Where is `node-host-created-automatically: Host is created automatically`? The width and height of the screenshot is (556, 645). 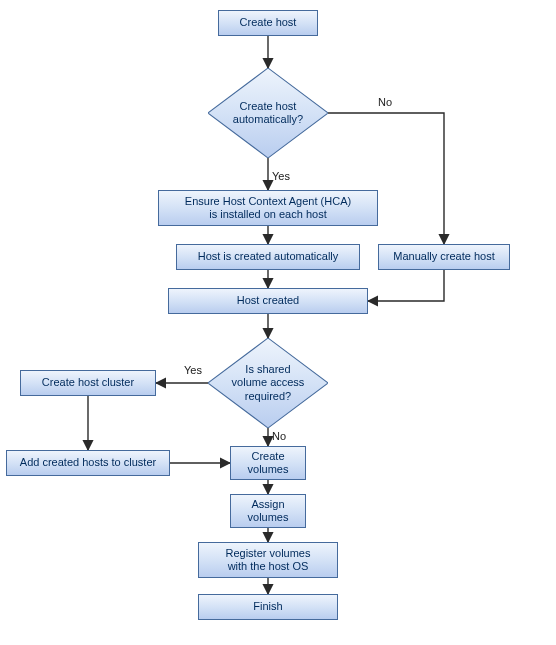 node-host-created-automatically: Host is created automatically is located at coordinates (268, 257).